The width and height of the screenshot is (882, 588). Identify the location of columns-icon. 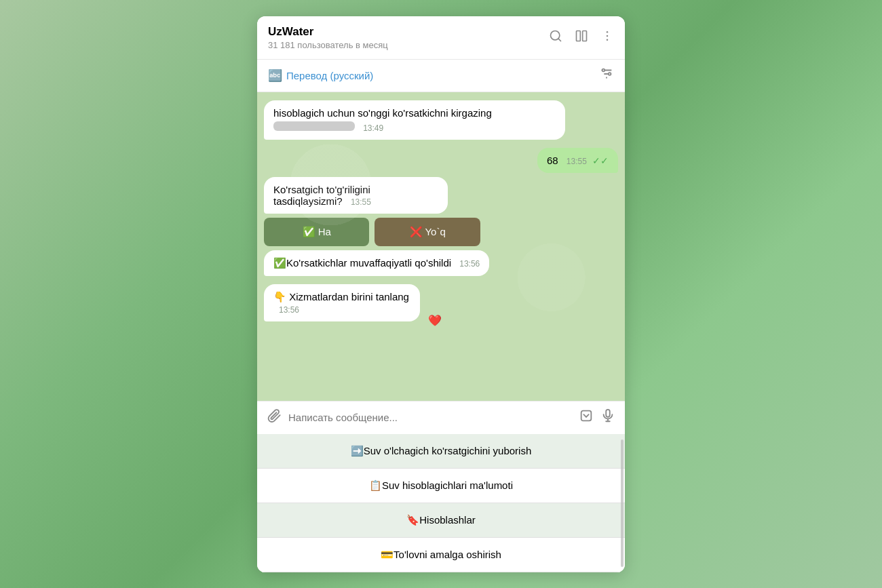
(581, 38).